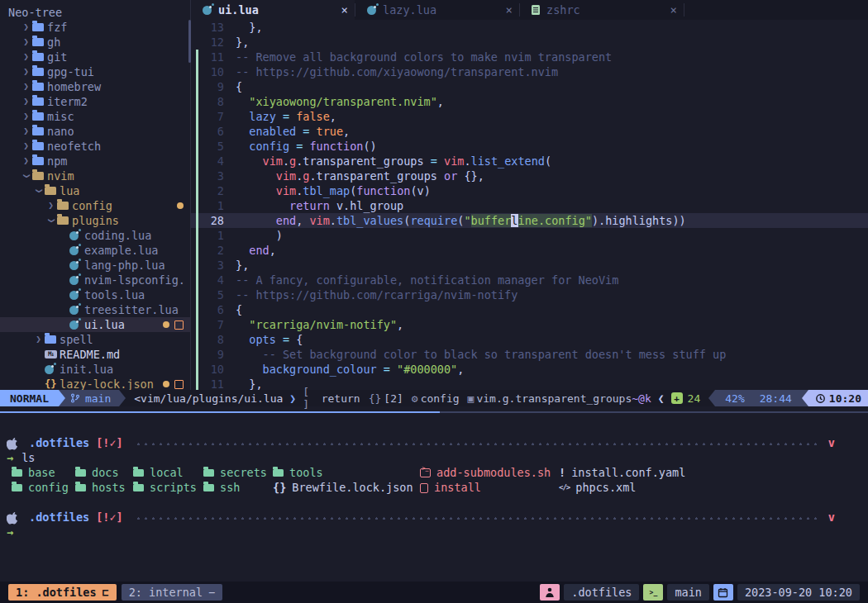 This screenshot has height=603, width=868. What do you see at coordinates (63, 592) in the screenshot?
I see `tmux-window-1-dotfiles: 1: .dotfiles⊏` at bounding box center [63, 592].